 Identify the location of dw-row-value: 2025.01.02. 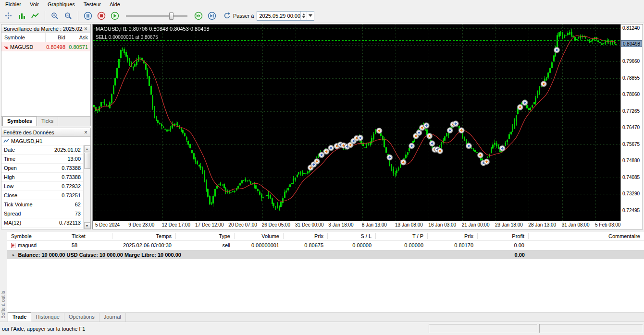
(67, 150).